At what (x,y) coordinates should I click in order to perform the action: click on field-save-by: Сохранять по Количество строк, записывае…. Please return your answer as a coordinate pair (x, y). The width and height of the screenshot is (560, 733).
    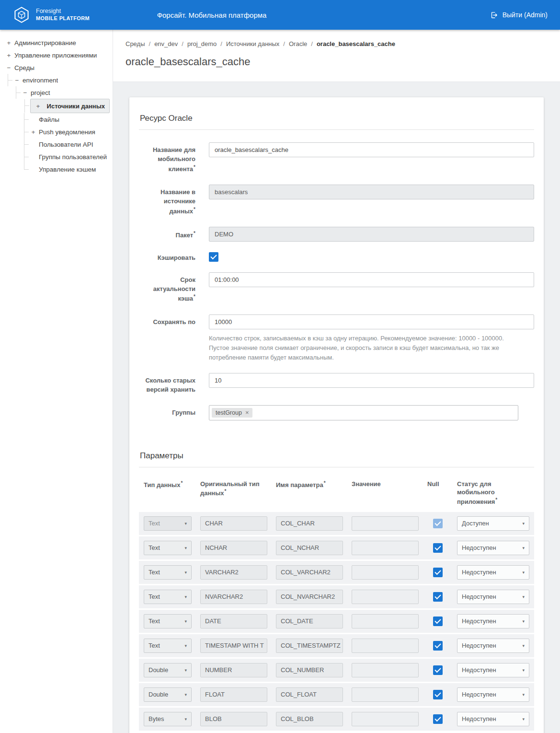
    Looking at the image, I should click on (336, 338).